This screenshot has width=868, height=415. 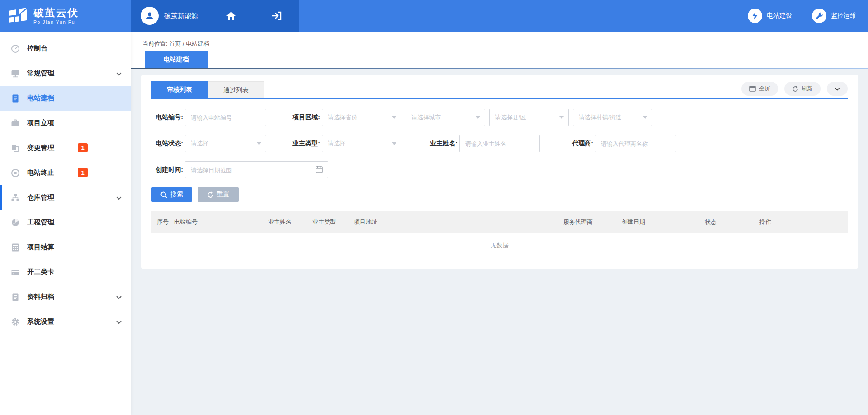 I want to click on gauge-icon, so click(x=15, y=49).